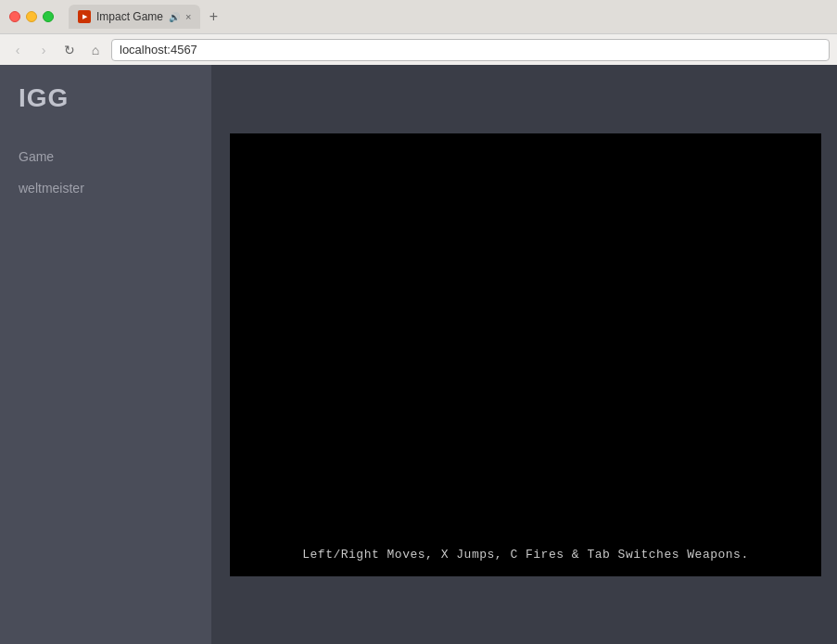 Image resolution: width=837 pixels, height=644 pixels. Describe the element at coordinates (526, 554) in the screenshot. I see `game-instructions: Left/Right Moves, X Jumps, C Fires & Tab…` at that location.